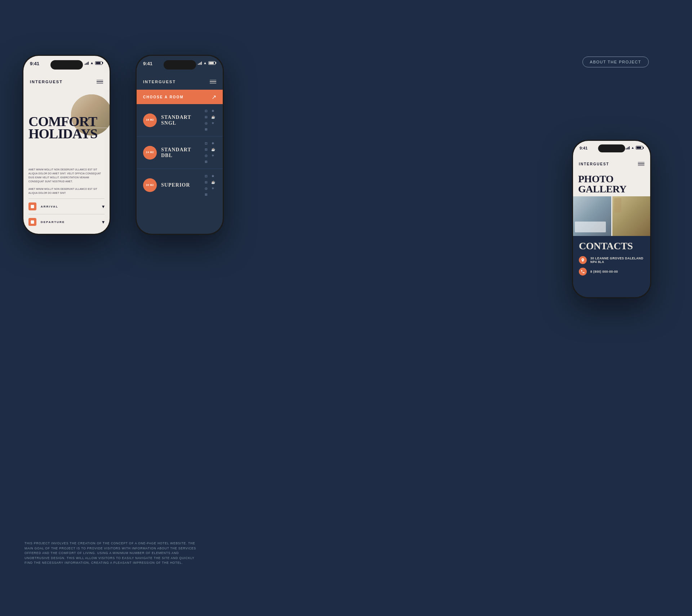  I want to click on phone-2-menu-button, so click(213, 82).